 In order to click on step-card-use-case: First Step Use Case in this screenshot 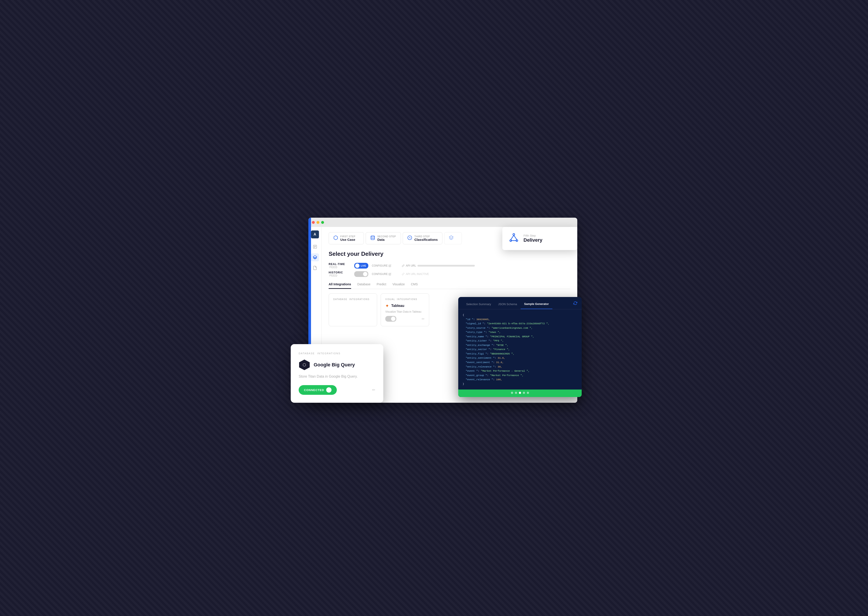, I will do `click(346, 238)`.